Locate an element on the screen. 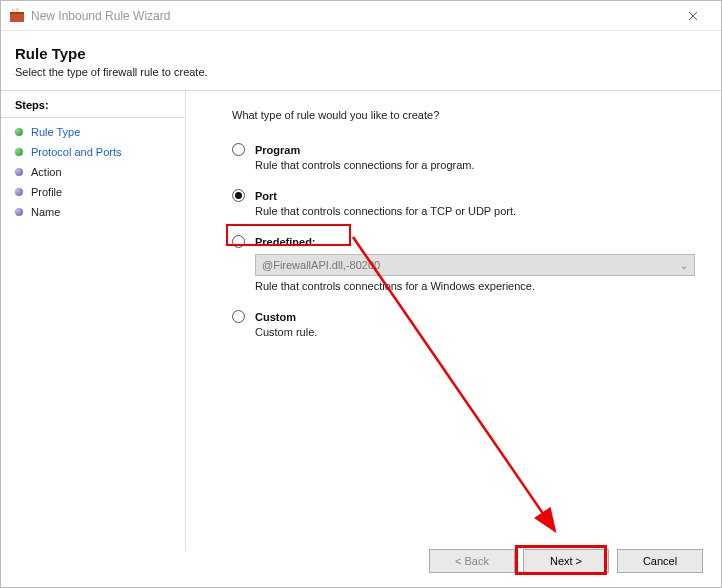 The width and height of the screenshot is (722, 588). step-label: Name is located at coordinates (46, 212).